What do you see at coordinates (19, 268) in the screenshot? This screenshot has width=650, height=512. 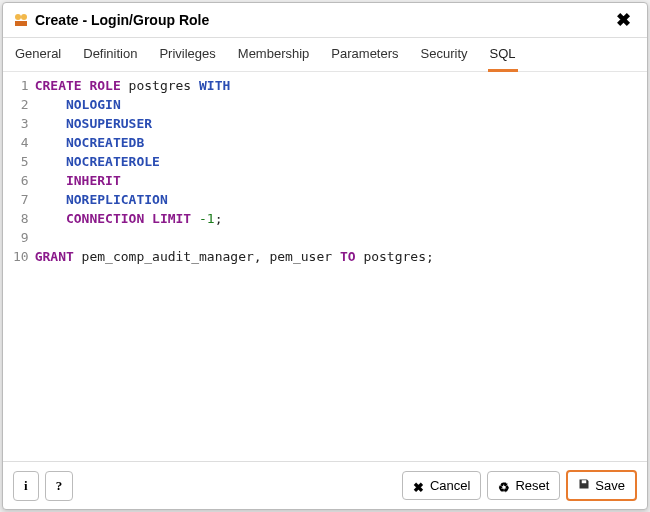 I see `line-gutter: 12345678910` at bounding box center [19, 268].